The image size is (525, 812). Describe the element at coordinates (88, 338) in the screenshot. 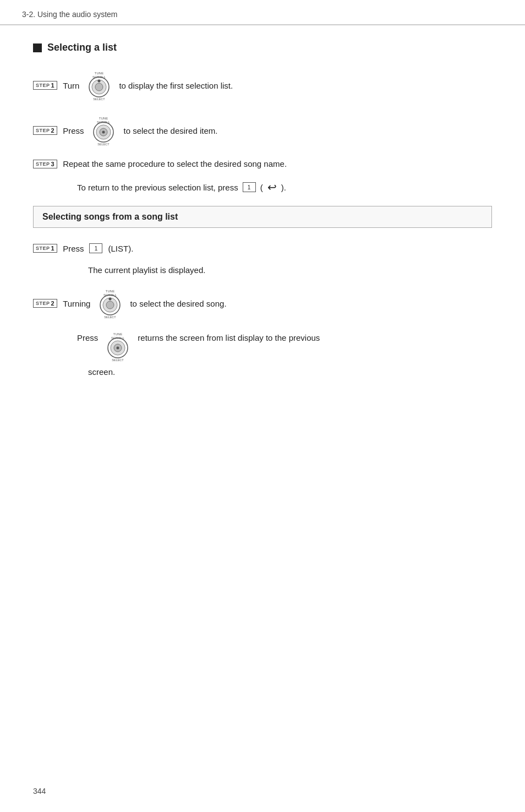

I see `s2-press-prefix: Press` at that location.